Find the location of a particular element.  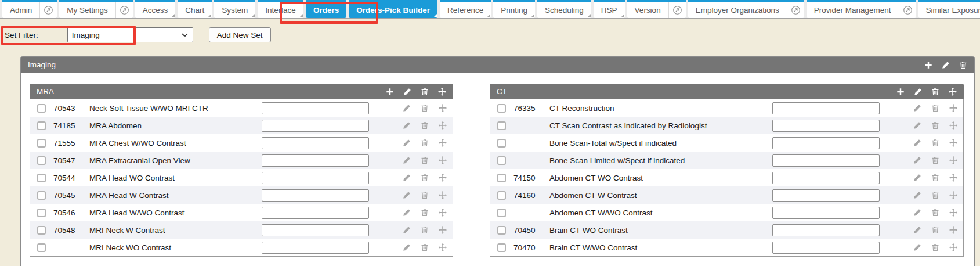

tab-provider-management: Provider Management is located at coordinates (861, 9).